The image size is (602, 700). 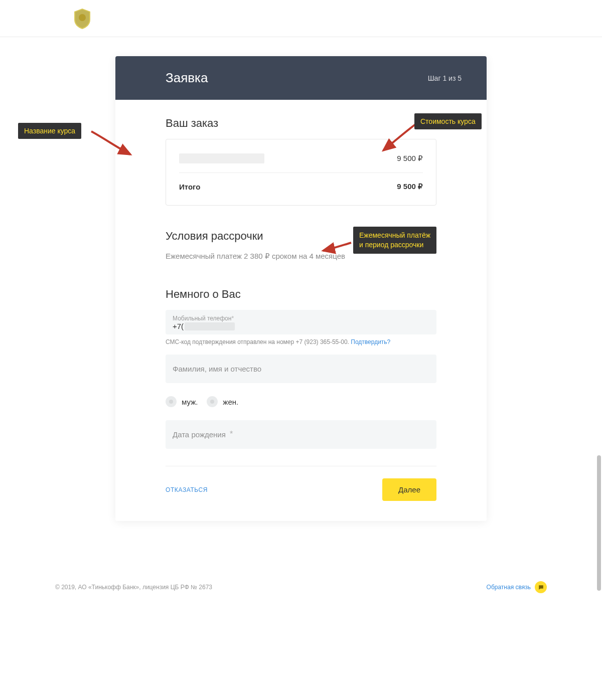 What do you see at coordinates (301, 172) in the screenshot?
I see `order-box: 9 500 ₽ Итого 9 500 ₽` at bounding box center [301, 172].